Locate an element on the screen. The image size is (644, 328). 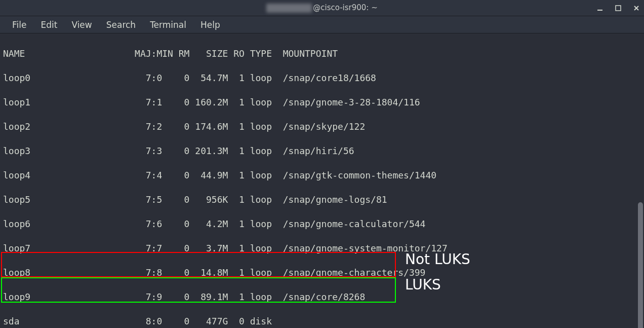
lsblk-row: loop3 7:3 0 201.3M 1 loop /snap/hiri/56 is located at coordinates (322, 151).